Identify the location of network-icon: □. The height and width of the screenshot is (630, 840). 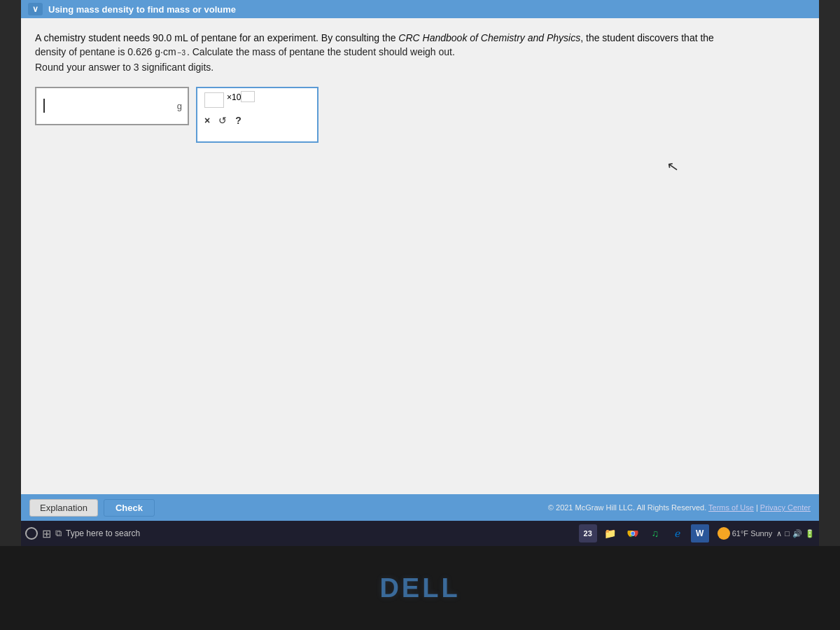
(787, 533).